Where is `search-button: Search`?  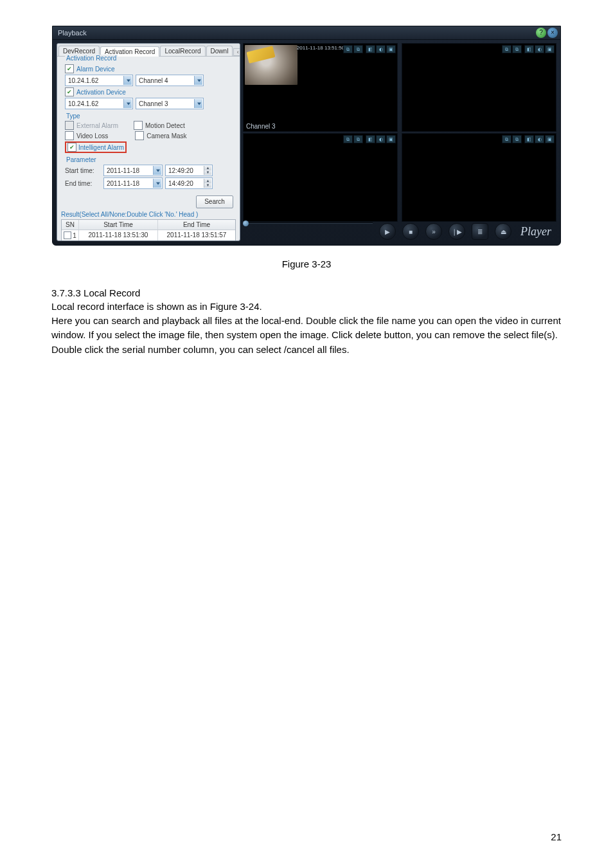 search-button: Search is located at coordinates (215, 202).